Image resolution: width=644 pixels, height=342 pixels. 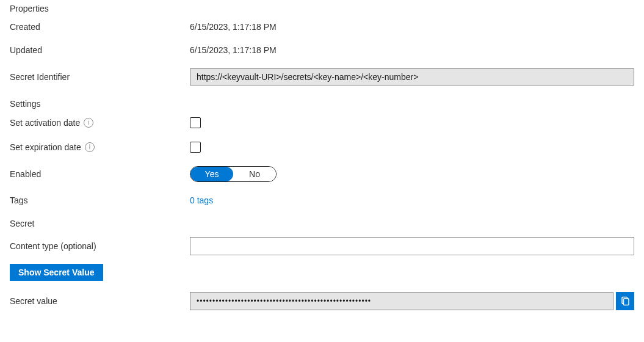 I want to click on created-label: Created, so click(x=100, y=27).